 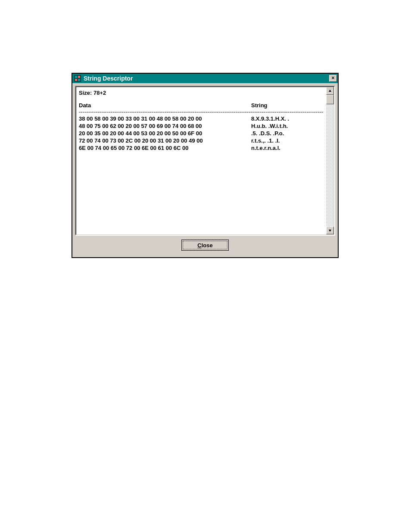 What do you see at coordinates (201, 140) in the screenshot?
I see `data-row: 72 00 74 00 73 00 2C 00 20 00 31 00 20 0…` at bounding box center [201, 140].